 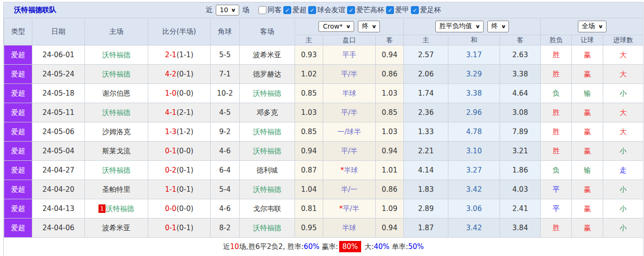 What do you see at coordinates (272, 247) in the screenshot?
I see `footer-segment: 场,胜6平2负2, 胜率:` at bounding box center [272, 247].